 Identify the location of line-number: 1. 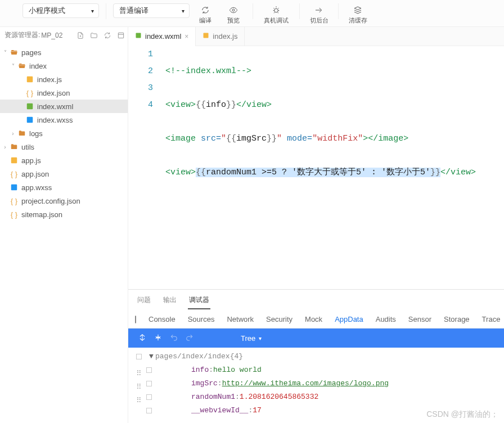
(141, 55).